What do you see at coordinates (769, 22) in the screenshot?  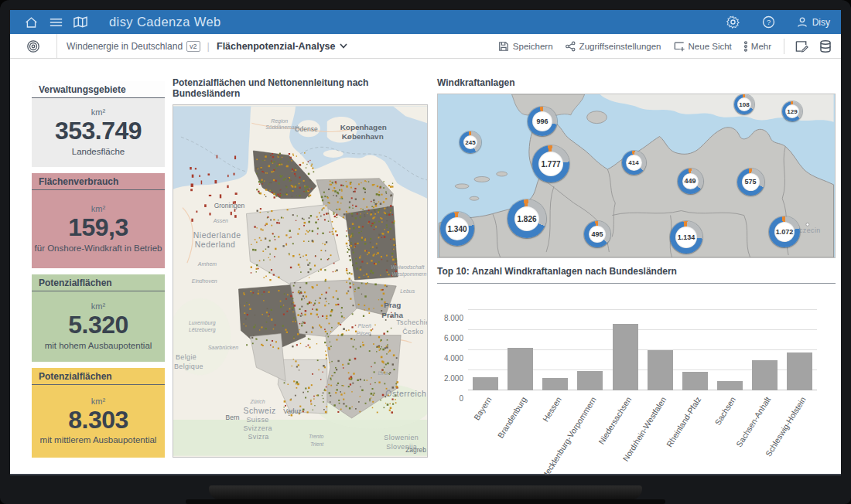 I see `help-icon: ?` at bounding box center [769, 22].